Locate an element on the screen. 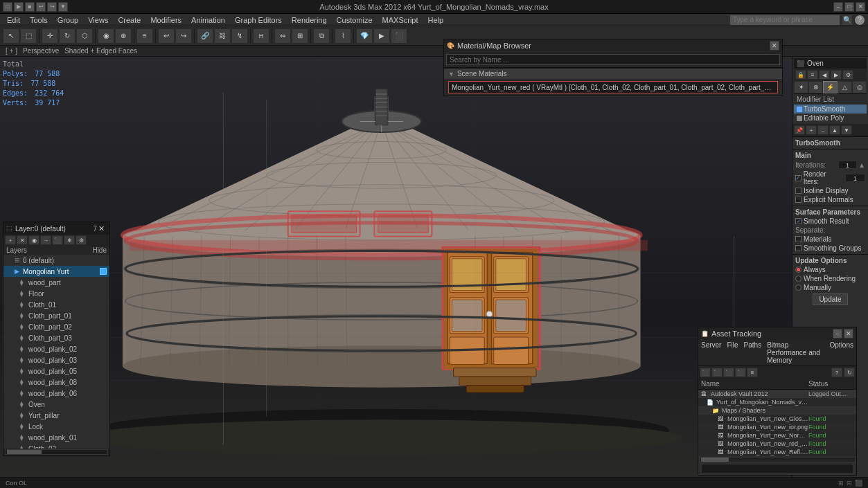  asset-row-refl: 🖼 Mongolian_Yurt_new_Refl.png Found is located at coordinates (777, 452).